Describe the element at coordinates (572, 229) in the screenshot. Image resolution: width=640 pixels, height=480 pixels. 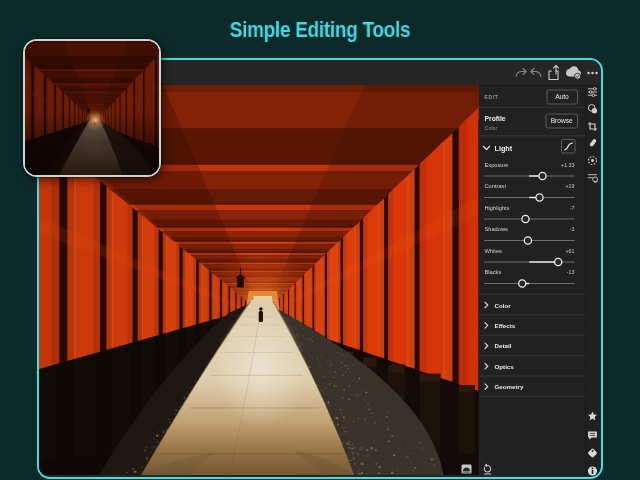
I see `svg-text: -3` at that location.